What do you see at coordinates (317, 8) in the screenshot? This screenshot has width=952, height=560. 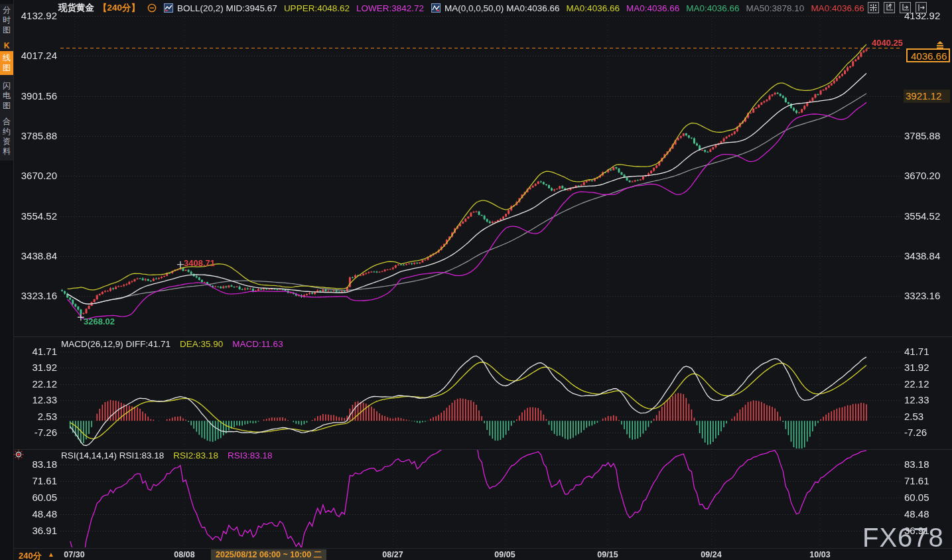 I see `boll-upper-legend: UPPER:4048.62` at bounding box center [317, 8].